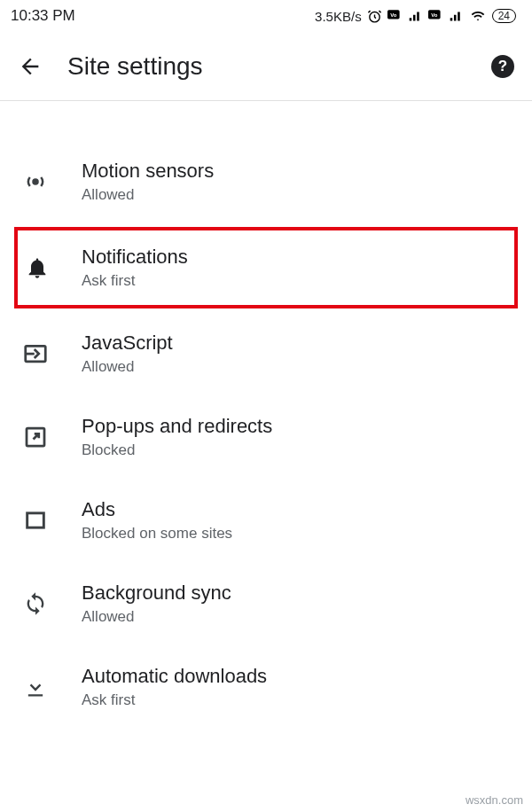  Describe the element at coordinates (35, 354) in the screenshot. I see `javascript-icon` at that location.